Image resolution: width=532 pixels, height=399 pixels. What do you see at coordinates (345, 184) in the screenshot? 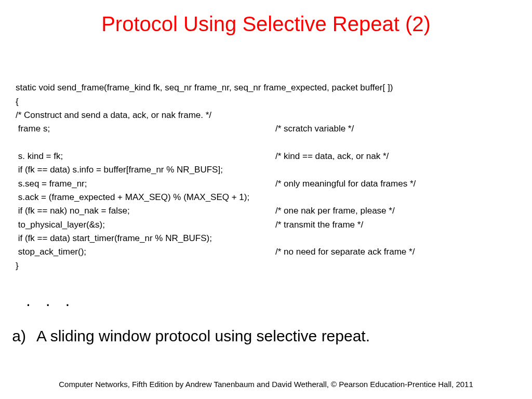
I see `code-comment: /* only meaningful for data frames */` at bounding box center [345, 184].